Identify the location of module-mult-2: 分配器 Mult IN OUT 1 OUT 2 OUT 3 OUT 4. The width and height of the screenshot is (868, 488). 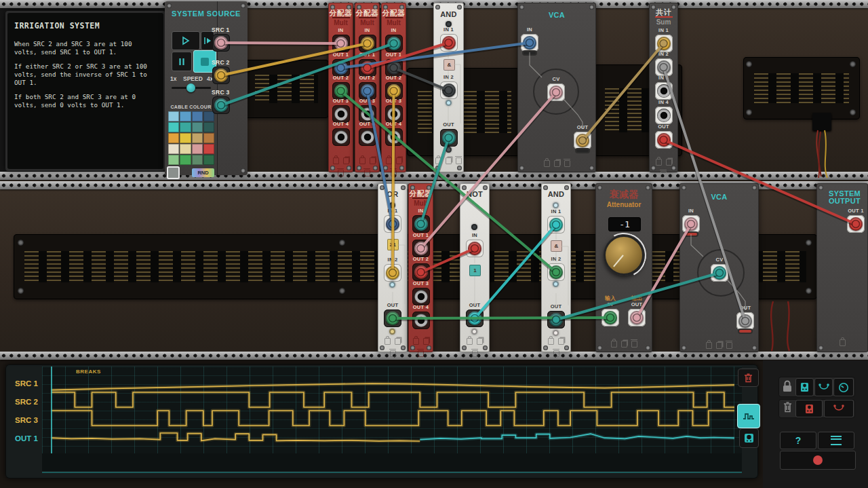
(368, 88).